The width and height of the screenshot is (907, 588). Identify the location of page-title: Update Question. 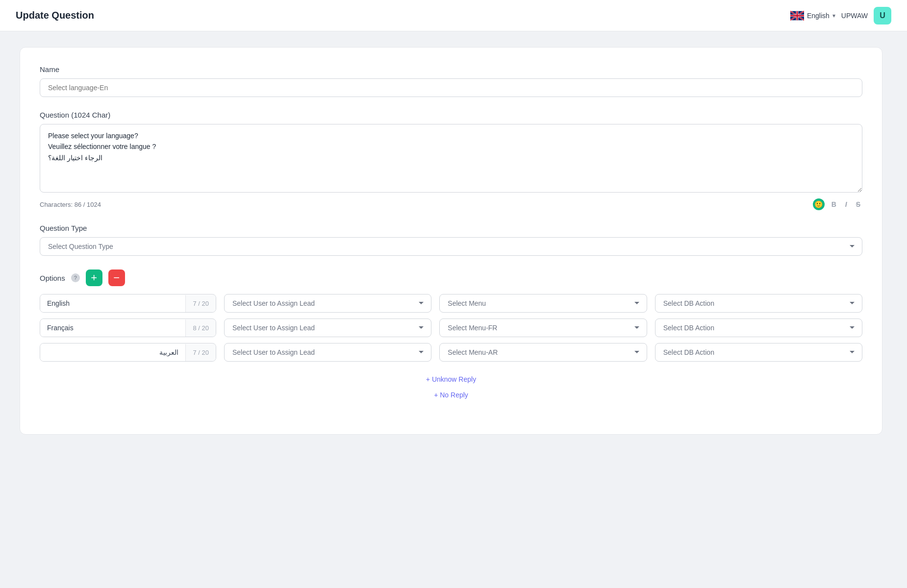
(55, 16).